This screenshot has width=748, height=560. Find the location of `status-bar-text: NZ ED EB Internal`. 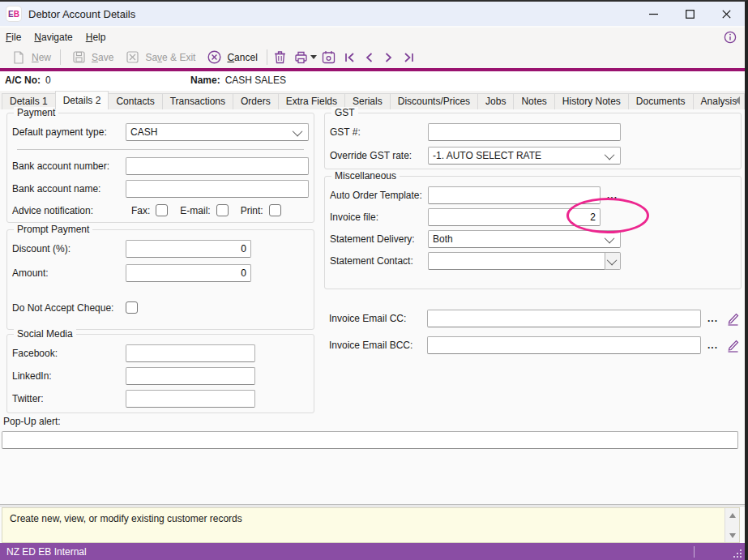

status-bar-text: NZ ED EB Internal is located at coordinates (47, 552).